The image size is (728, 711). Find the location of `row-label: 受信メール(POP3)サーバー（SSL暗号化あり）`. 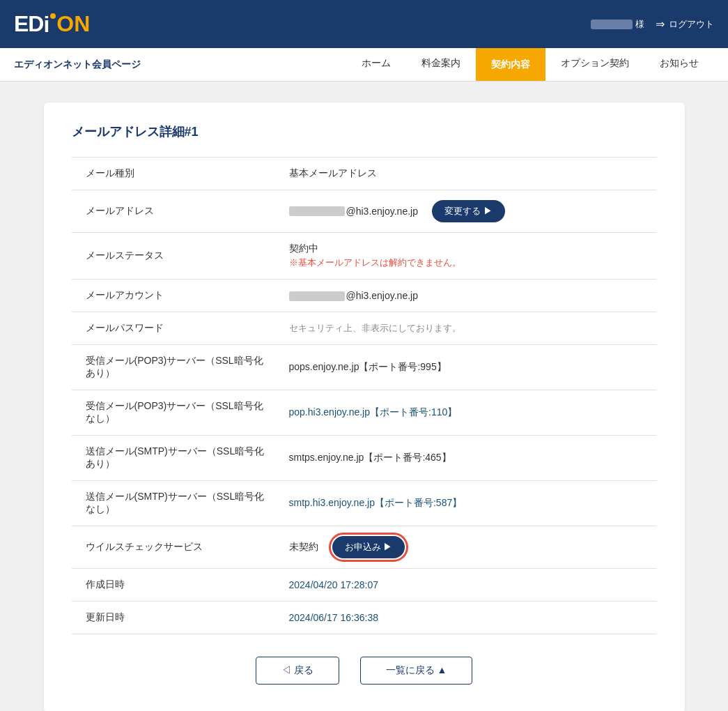

row-label: 受信メール(POP3)サーバー（SSL暗号化あり） is located at coordinates (176, 368).